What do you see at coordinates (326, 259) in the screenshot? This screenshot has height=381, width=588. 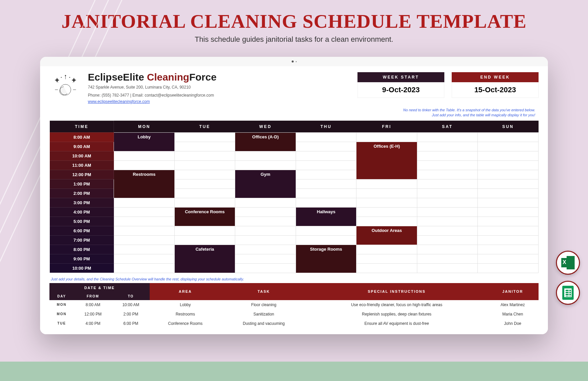 I see `task-block: Storage Rooms` at bounding box center [326, 259].